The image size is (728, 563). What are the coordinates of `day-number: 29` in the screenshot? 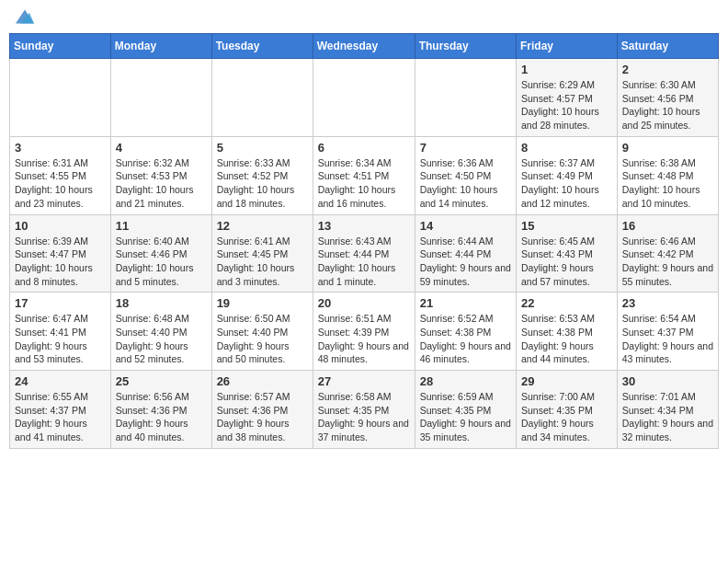 It's located at (566, 381).